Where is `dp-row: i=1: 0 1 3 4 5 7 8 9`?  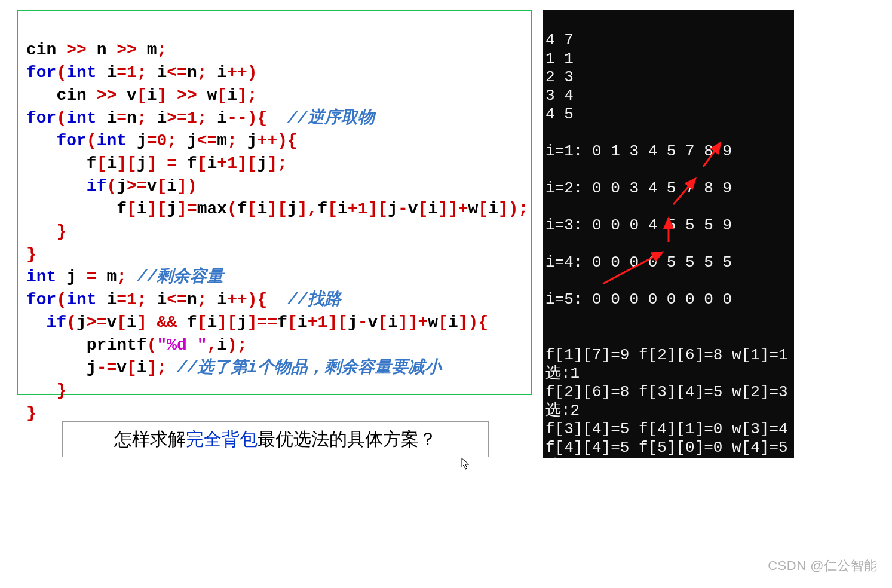 dp-row: i=1: 0 1 3 4 5 7 8 9 is located at coordinates (639, 151).